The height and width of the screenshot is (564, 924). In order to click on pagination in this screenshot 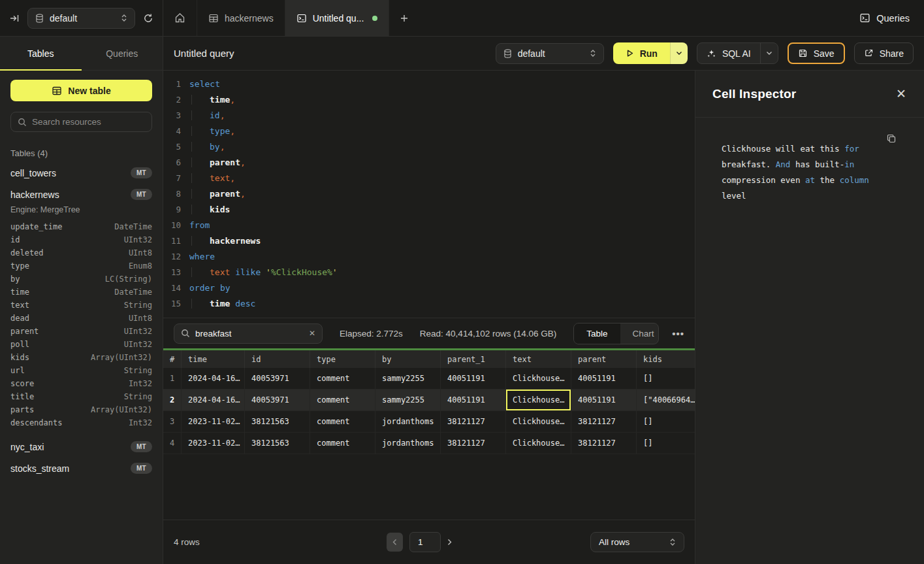, I will do `click(419, 542)`.